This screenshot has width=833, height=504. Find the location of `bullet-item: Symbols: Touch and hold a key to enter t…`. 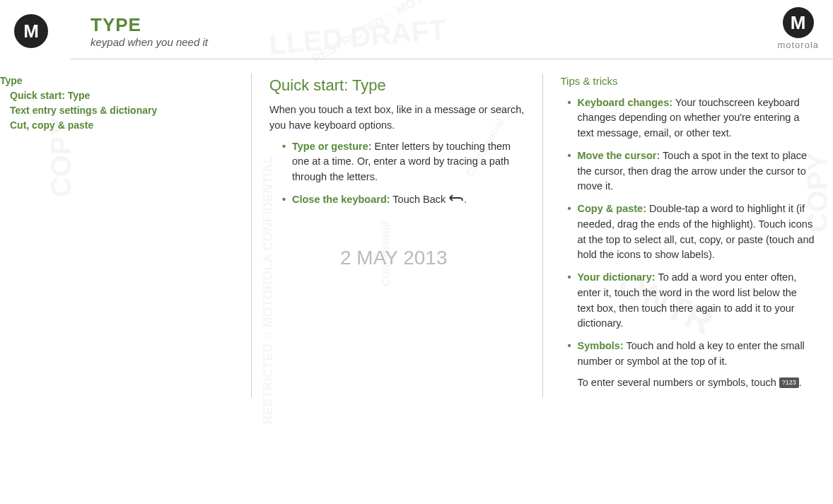

bullet-item: Symbols: Touch and hold a key to enter t… is located at coordinates (692, 365).